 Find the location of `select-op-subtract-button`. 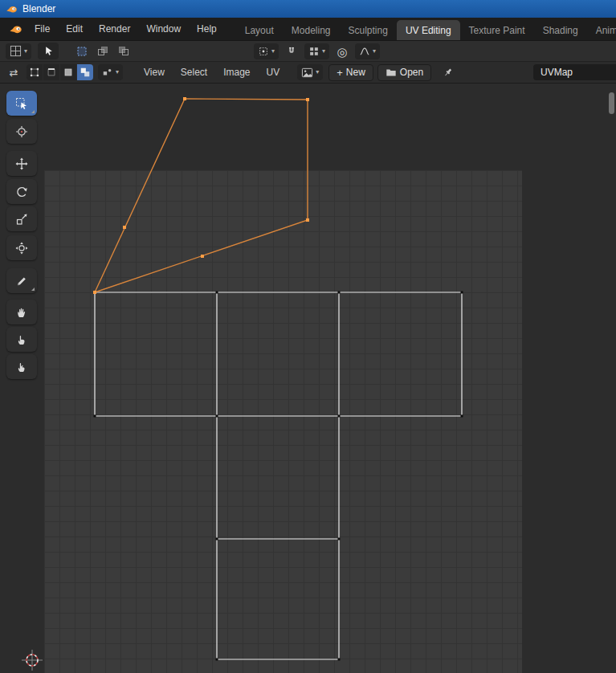

select-op-subtract-button is located at coordinates (124, 51).